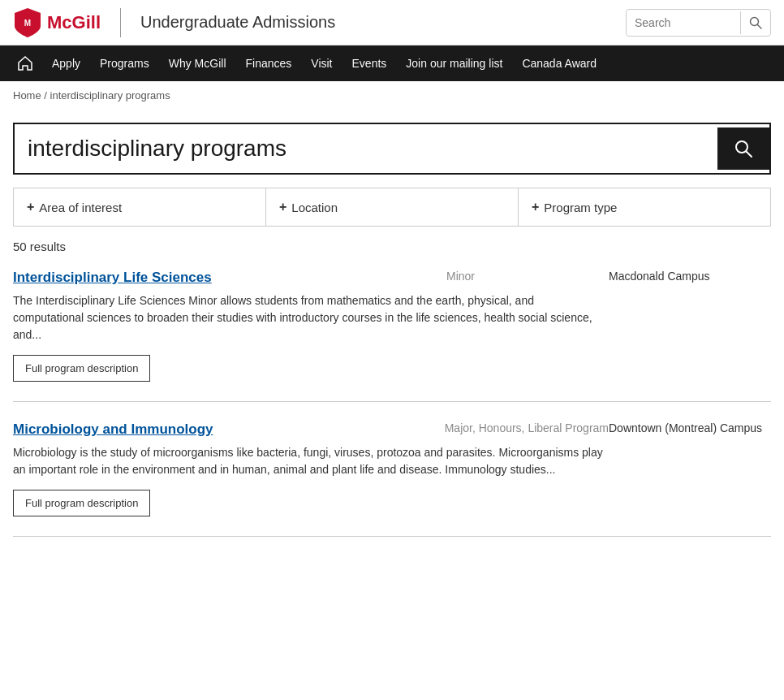 This screenshot has height=700, width=784. I want to click on breadcrumb: Home / interdisciplinary programs, so click(392, 96).